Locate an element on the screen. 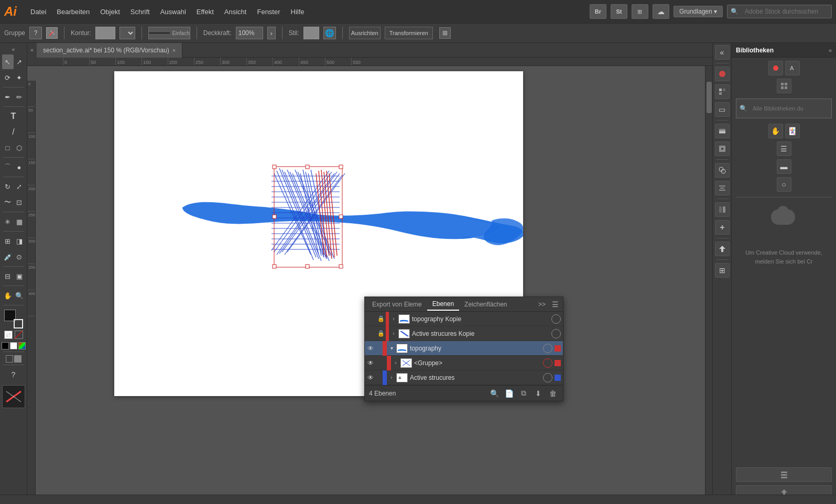 This screenshot has height=504, width=836. stroke-swatch is located at coordinates (18, 324).